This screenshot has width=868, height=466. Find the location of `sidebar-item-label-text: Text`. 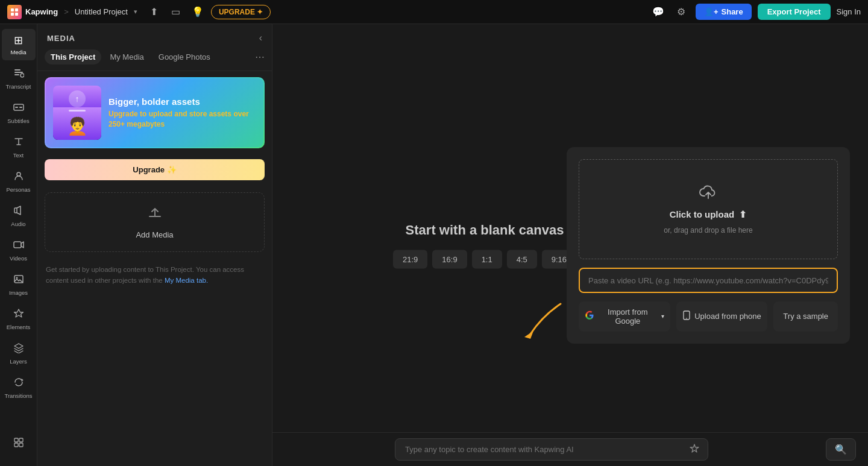

sidebar-item-label-text: Text is located at coordinates (18, 156).